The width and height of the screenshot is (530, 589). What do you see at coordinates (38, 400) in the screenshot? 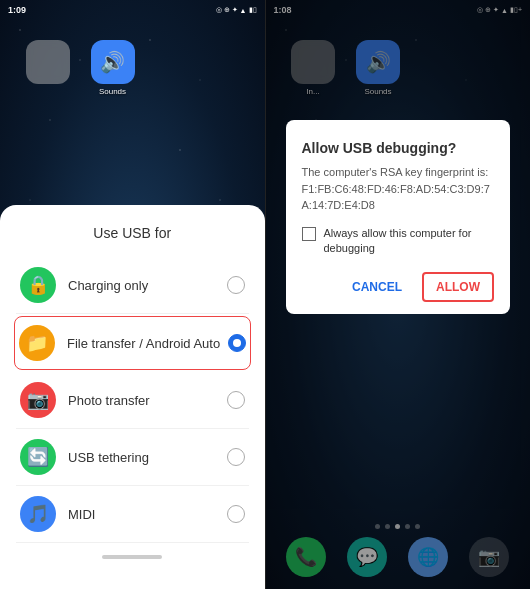
I see `photo-icon: 📷` at bounding box center [38, 400].